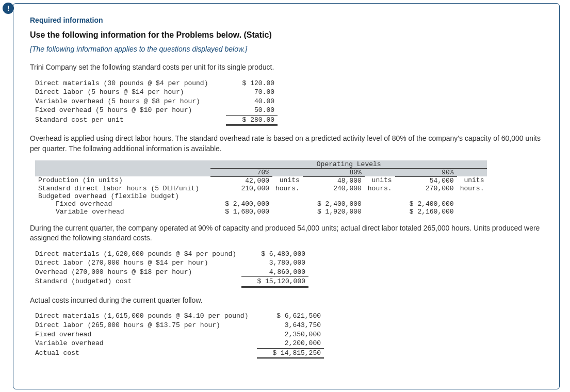 Image resolution: width=570 pixels, height=392 pixels. Describe the element at coordinates (8, 8) in the screenshot. I see `alert-badge: !` at that location.